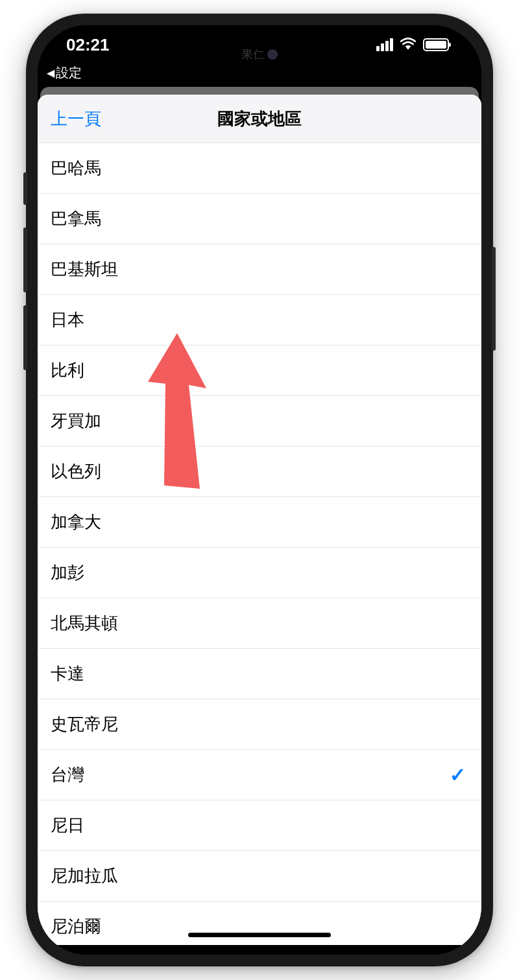  What do you see at coordinates (84, 270) in the screenshot?
I see `country-label: 巴基斯坦` at bounding box center [84, 270].